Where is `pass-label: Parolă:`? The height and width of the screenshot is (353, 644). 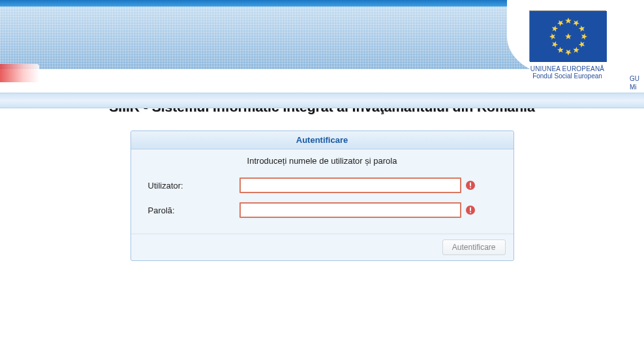
pass-label: Parolă: is located at coordinates (194, 210).